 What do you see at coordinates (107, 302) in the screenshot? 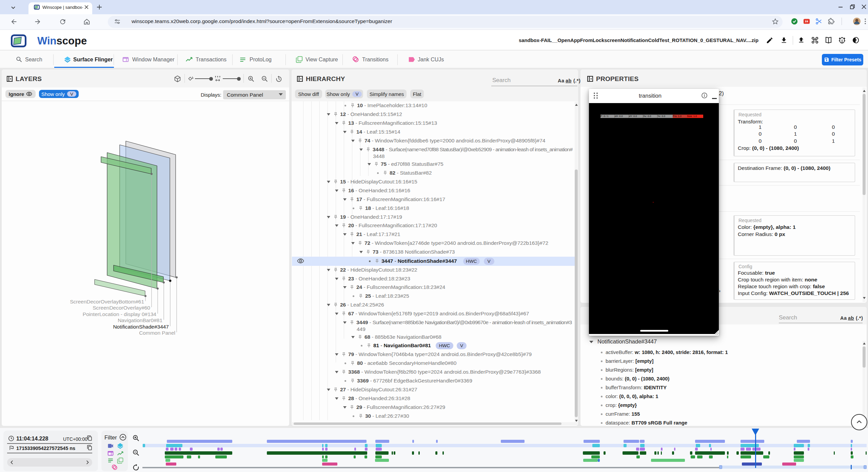
I see `svg-text: ScreenDecorOverlayBottom#61` at bounding box center [107, 302].